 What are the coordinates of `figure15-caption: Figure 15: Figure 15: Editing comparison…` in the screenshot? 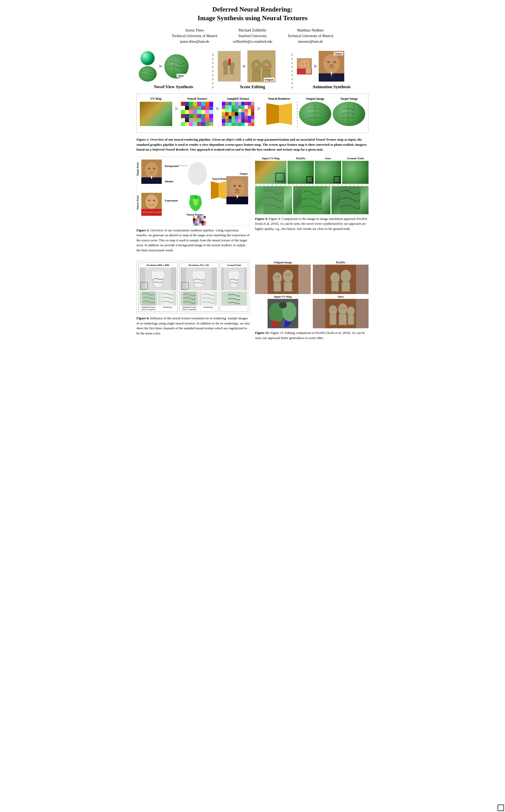 It's located at (312, 335).